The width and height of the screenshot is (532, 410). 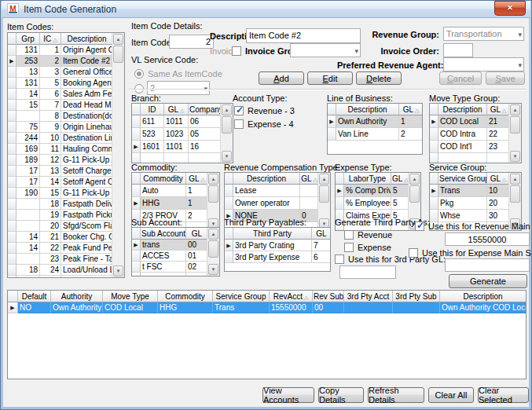 What do you see at coordinates (66, 138) in the screenshot?
I see `grid-row: 24410Destination Lineh` at bounding box center [66, 138].